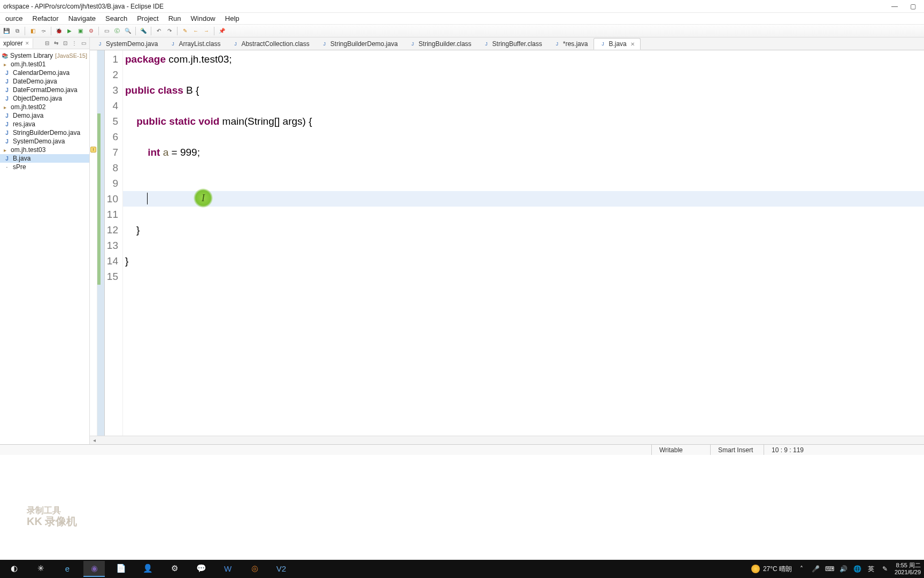 This screenshot has width=924, height=578. What do you see at coordinates (843, 569) in the screenshot?
I see `tray-volume-icon: 🔊` at bounding box center [843, 569].